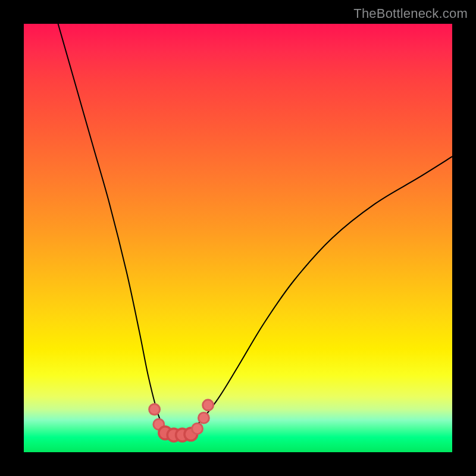 The height and width of the screenshot is (476, 476). What do you see at coordinates (411, 14) in the screenshot?
I see `watermark-text: TheBottleneck.com` at bounding box center [411, 14].